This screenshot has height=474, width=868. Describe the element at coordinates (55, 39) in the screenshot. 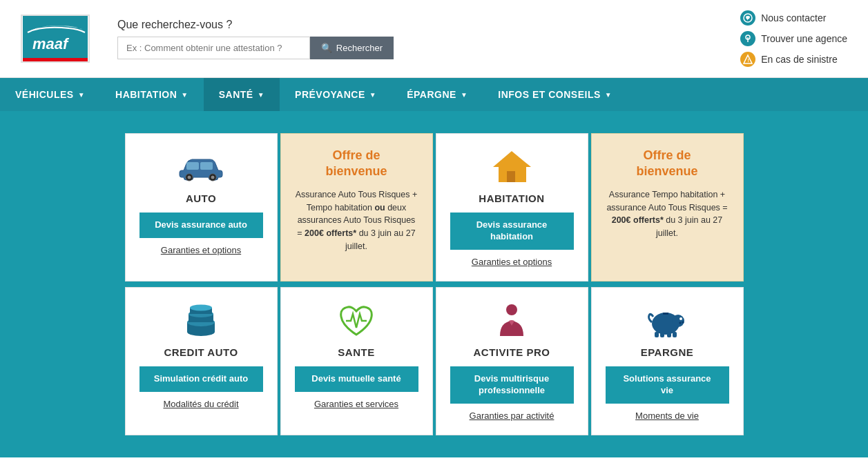

I see `maaf-logo-svg: maaf` at that location.